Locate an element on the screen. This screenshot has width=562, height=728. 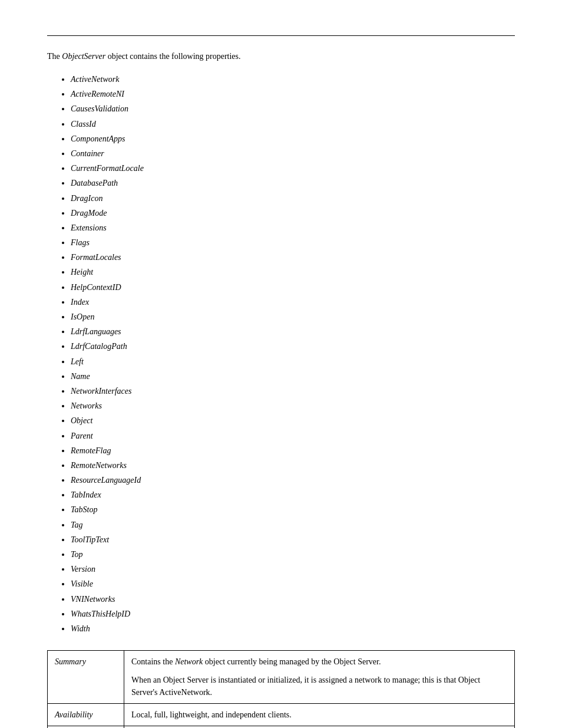
list-item: Top is located at coordinates (293, 554).